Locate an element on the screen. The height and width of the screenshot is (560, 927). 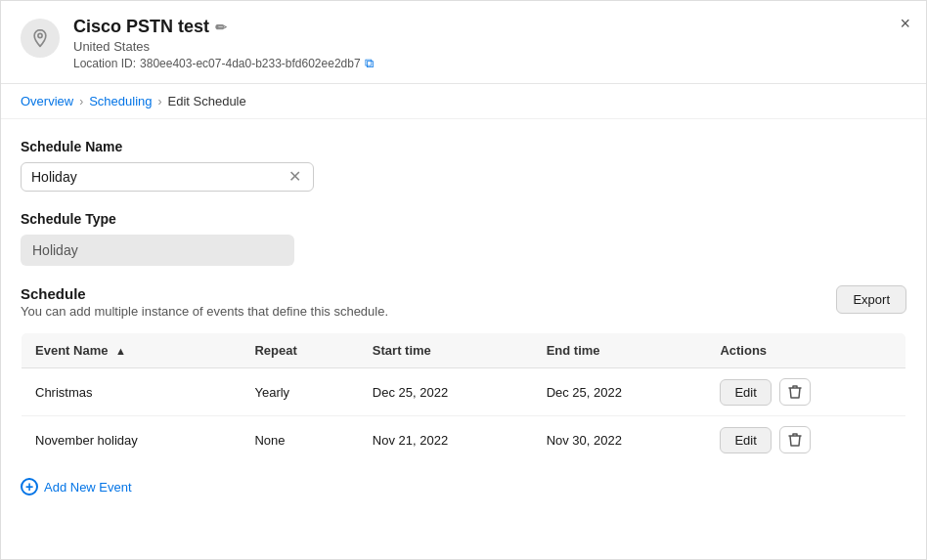
copy-location-icon: ⧉ is located at coordinates (370, 64).